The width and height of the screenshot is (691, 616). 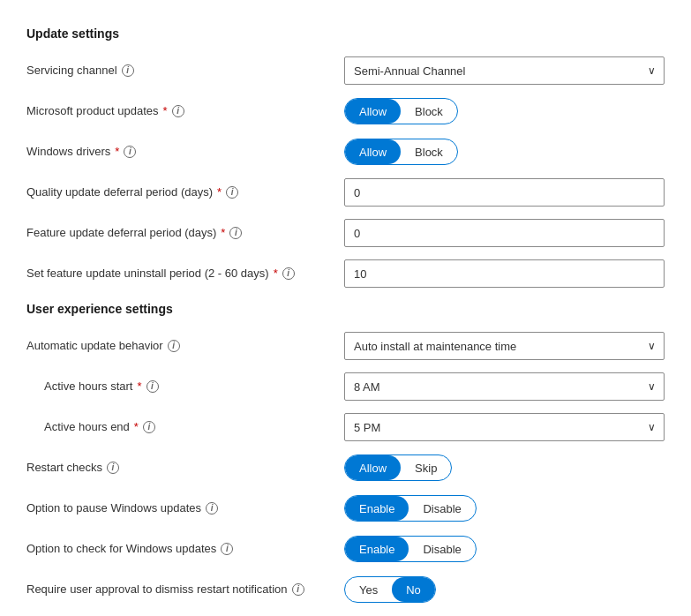 I want to click on feature-update-uninstall-row: Set feature update uninstall period (2 -…, so click(x=346, y=274).